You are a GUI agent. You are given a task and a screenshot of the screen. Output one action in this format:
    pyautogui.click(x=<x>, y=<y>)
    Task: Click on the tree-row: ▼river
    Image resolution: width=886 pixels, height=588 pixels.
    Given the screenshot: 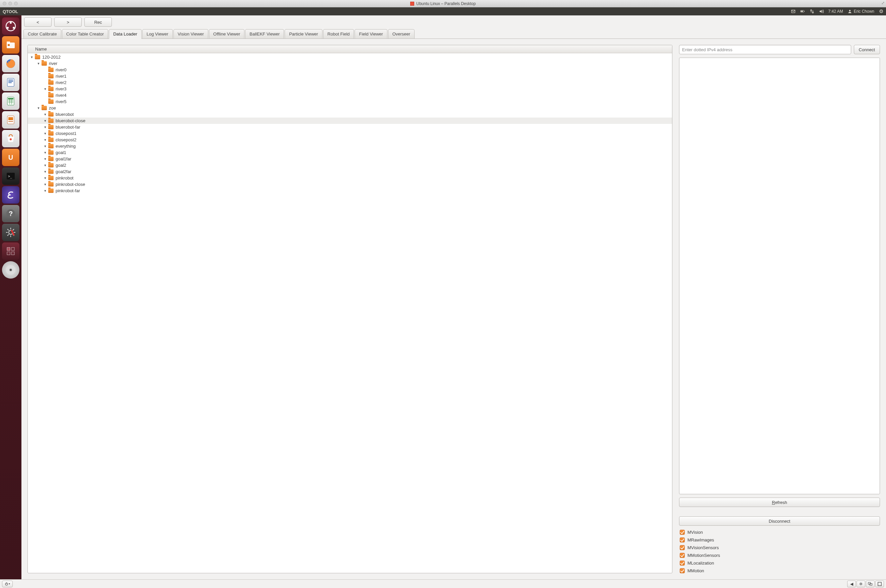 What is the action you would take?
    pyautogui.click(x=350, y=64)
    